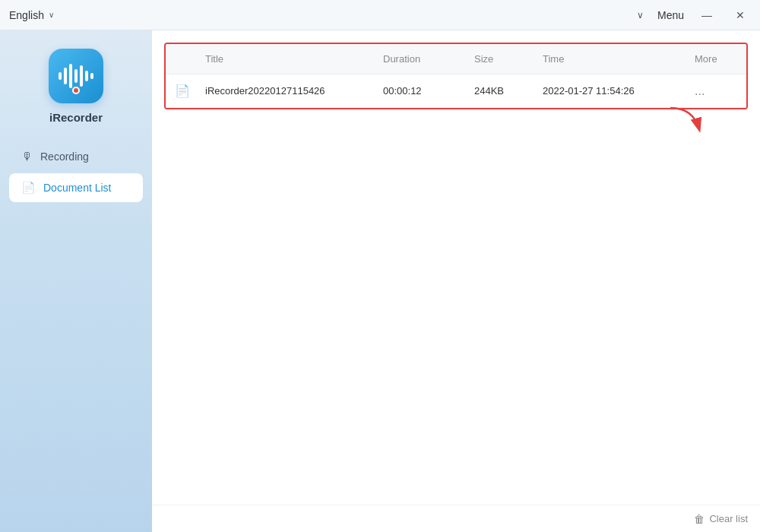 Image resolution: width=760 pixels, height=532 pixels. I want to click on trash-icon: 🗑, so click(699, 519).